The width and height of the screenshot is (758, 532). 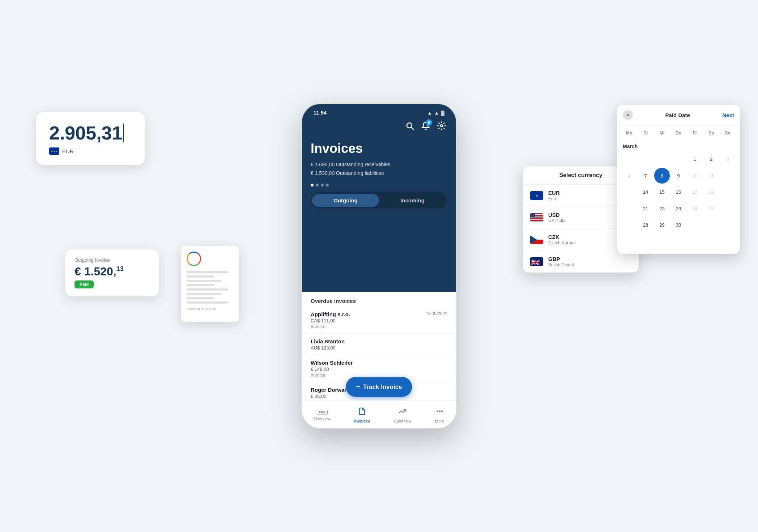 What do you see at coordinates (322, 415) in the screenshot?
I see `nav-overview: PRO Overview` at bounding box center [322, 415].